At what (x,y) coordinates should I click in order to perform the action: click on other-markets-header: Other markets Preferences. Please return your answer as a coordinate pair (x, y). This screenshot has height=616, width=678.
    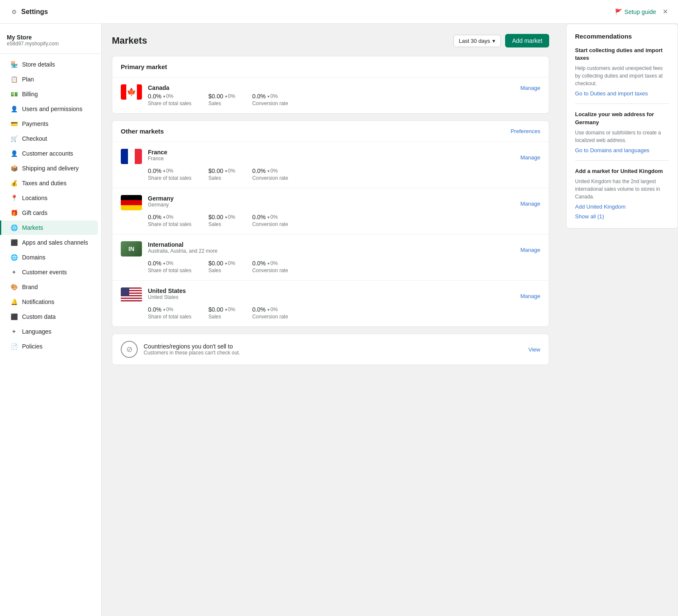
    Looking at the image, I should click on (331, 131).